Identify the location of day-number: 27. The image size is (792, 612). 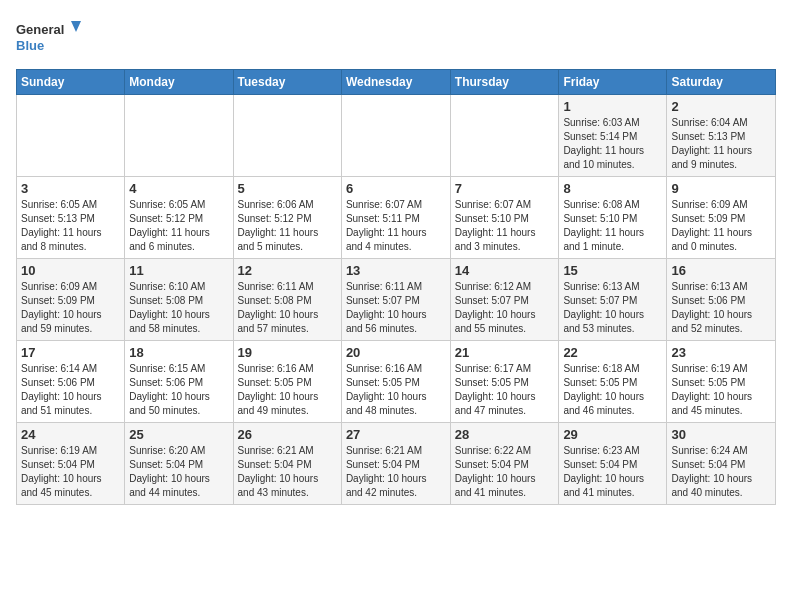
(396, 434).